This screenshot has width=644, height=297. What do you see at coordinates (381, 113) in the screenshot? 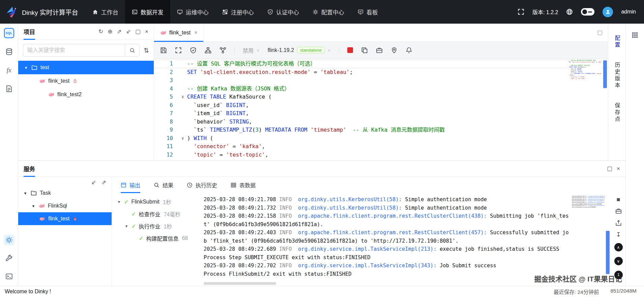
I see `code-line: 7 `item_id` BIGINT,` at bounding box center [381, 113].